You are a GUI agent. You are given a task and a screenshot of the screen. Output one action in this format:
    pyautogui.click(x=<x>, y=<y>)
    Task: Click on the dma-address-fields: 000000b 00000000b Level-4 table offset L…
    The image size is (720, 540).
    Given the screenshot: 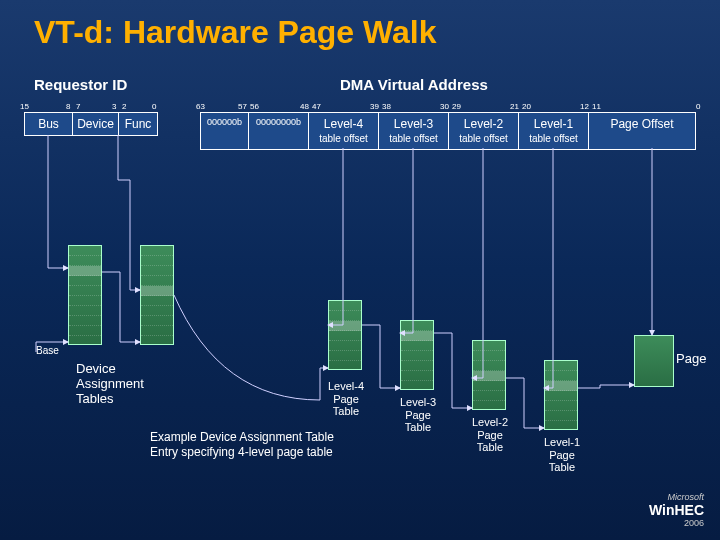 What is the action you would take?
    pyautogui.click(x=448, y=131)
    